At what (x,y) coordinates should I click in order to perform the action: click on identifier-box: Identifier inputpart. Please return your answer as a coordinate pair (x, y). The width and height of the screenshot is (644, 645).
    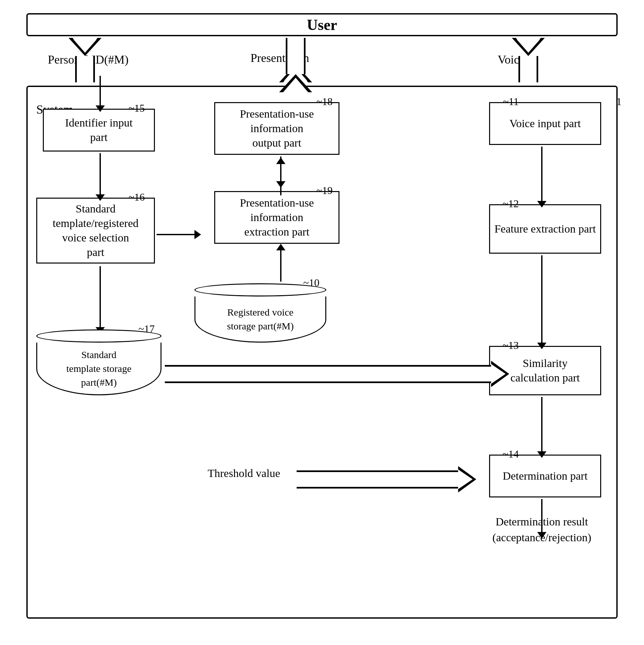
    Looking at the image, I should click on (99, 130).